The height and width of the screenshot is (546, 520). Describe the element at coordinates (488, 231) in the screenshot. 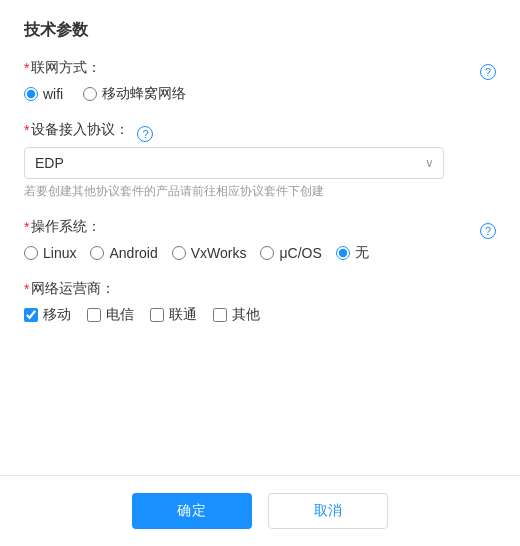

I see `os-help-icon: ?` at that location.